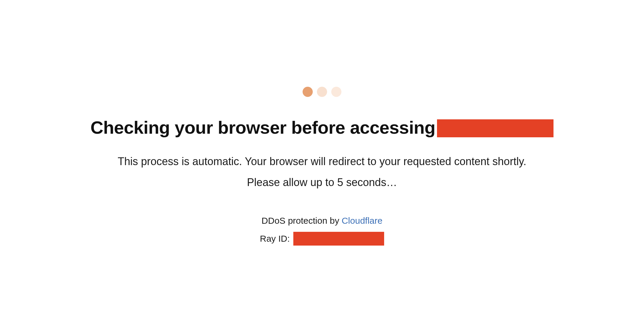 This screenshot has height=335, width=644. What do you see at coordinates (322, 239) in the screenshot?
I see `ray-id-row: Ray ID:` at bounding box center [322, 239].